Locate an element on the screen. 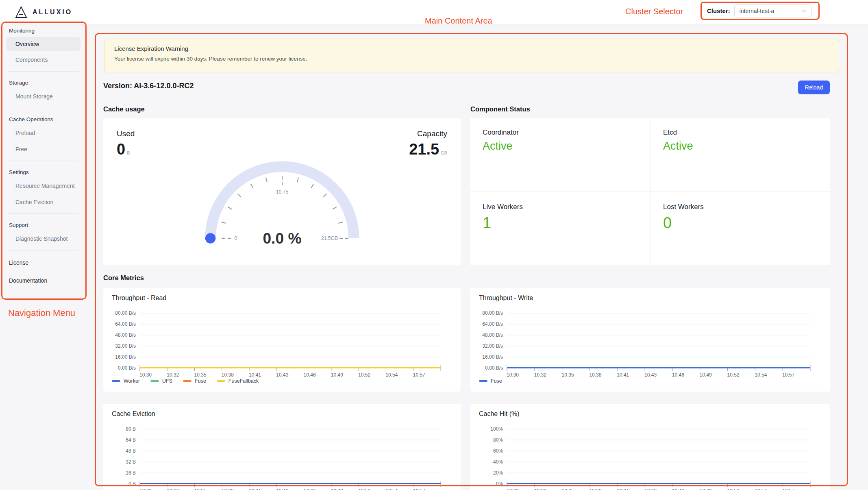 The height and width of the screenshot is (490, 868). brand: ALLUXIO is located at coordinates (44, 12).